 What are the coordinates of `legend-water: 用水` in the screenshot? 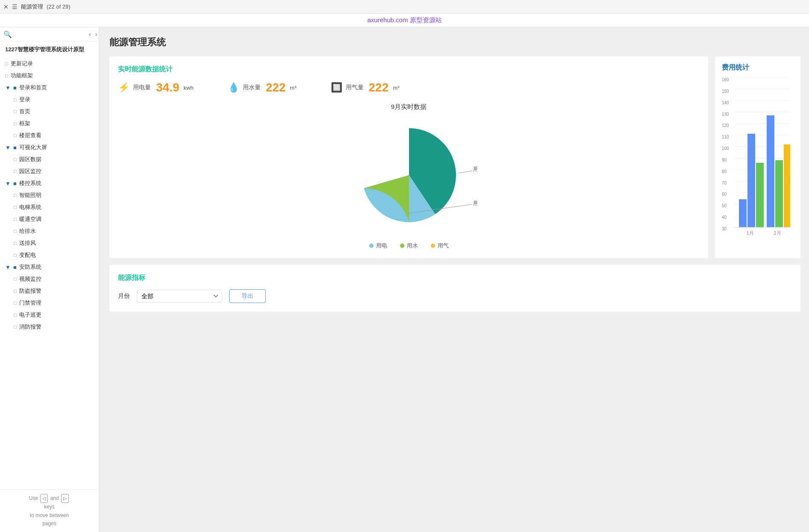 It's located at (409, 246).